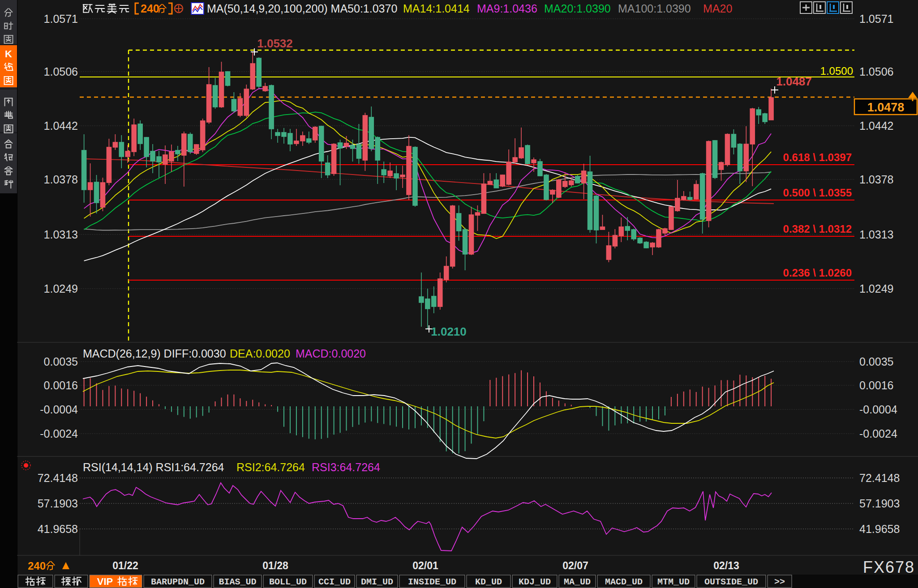  What do you see at coordinates (432, 582) in the screenshot?
I see `svg-text: INSIDE_UD` at bounding box center [432, 582].